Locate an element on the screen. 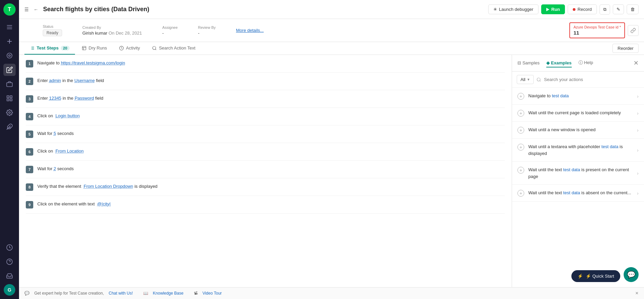  azure-test-case-field: Azure Devops Test Case id * 11 is located at coordinates (597, 31).